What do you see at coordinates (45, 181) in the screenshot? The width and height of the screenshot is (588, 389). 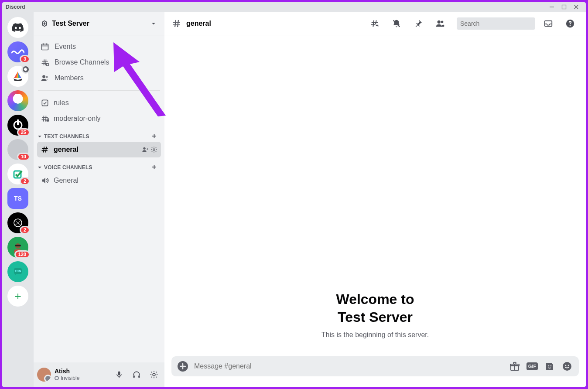 I see `speaker-icon` at bounding box center [45, 181].